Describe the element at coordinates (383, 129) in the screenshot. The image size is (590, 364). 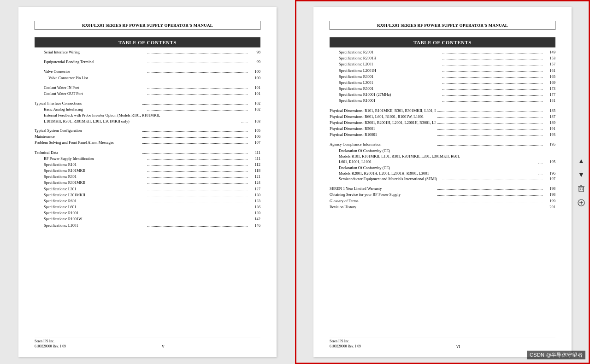
I see `toc-label: Physical Dimensions: R5001` at that location.